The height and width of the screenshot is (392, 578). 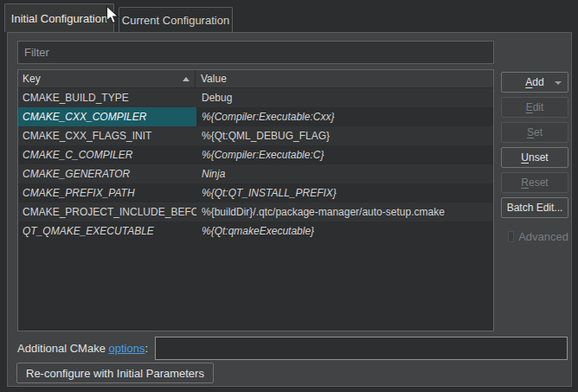 I want to click on options-label-prefix: Additional CMake, so click(x=63, y=348).